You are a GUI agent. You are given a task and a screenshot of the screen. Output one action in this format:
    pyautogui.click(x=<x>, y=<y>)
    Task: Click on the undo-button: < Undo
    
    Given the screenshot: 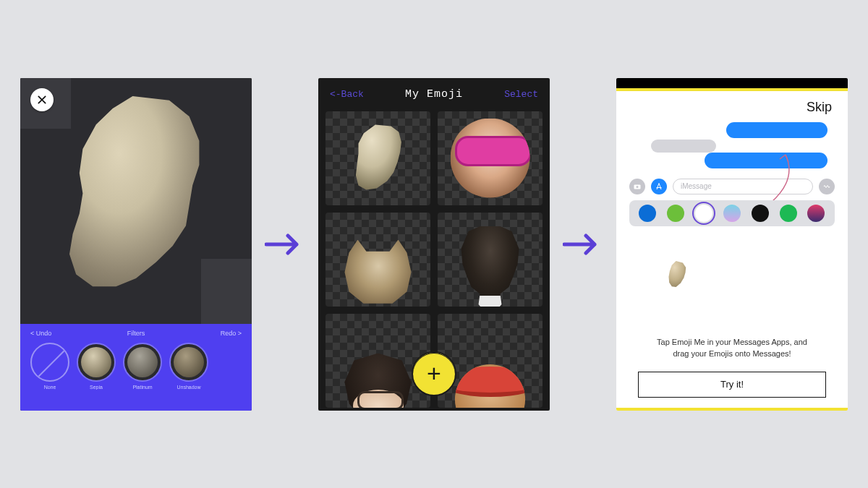 What is the action you would take?
    pyautogui.click(x=41, y=333)
    